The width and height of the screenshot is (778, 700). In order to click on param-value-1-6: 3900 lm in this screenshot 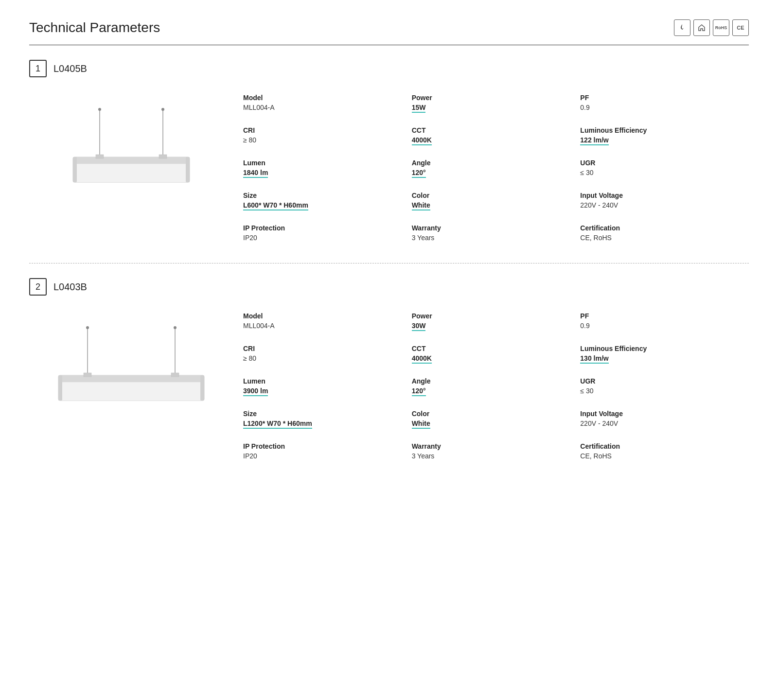, I will do `click(256, 392)`.